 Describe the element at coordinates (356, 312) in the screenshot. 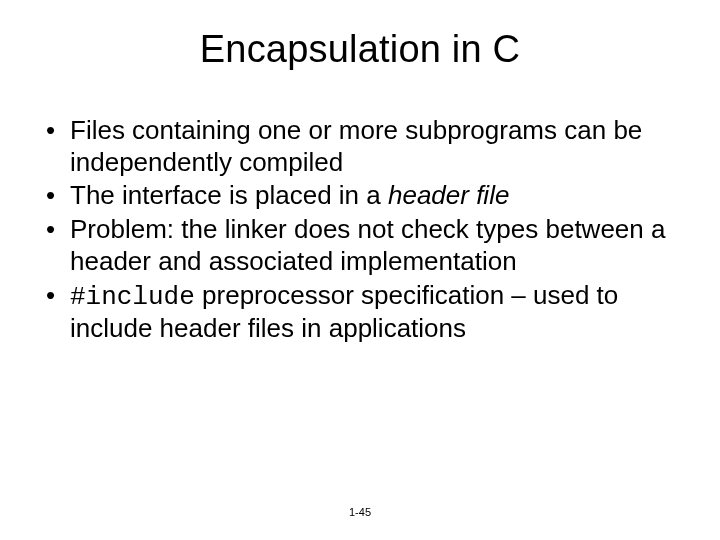

I see `bullet-item: #include preprocessor specification – us…` at that location.